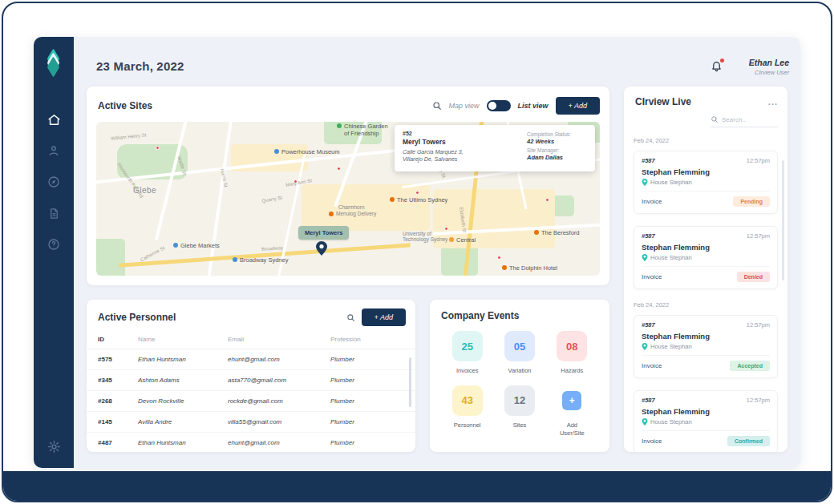 The image size is (834, 504). I want to click on popup-completion-label: Completion Status:, so click(557, 135).